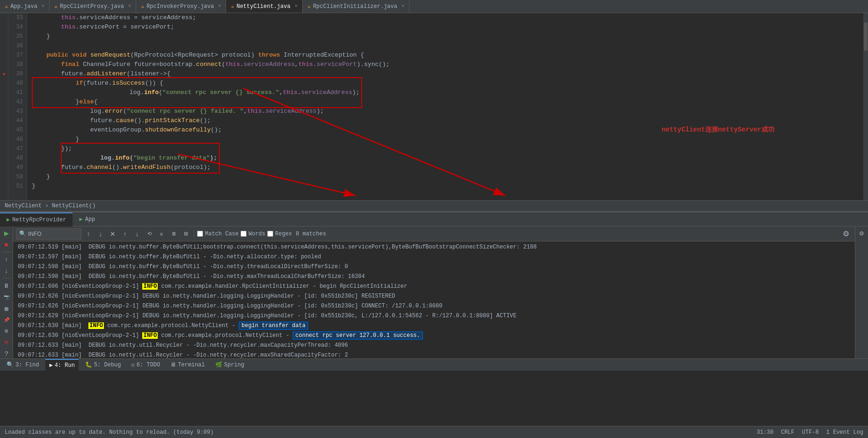  Describe the element at coordinates (181, 7) in the screenshot. I see `tab-rpcinvokerproxy: ☕ RpcInvokerProxy.java ×` at that location.